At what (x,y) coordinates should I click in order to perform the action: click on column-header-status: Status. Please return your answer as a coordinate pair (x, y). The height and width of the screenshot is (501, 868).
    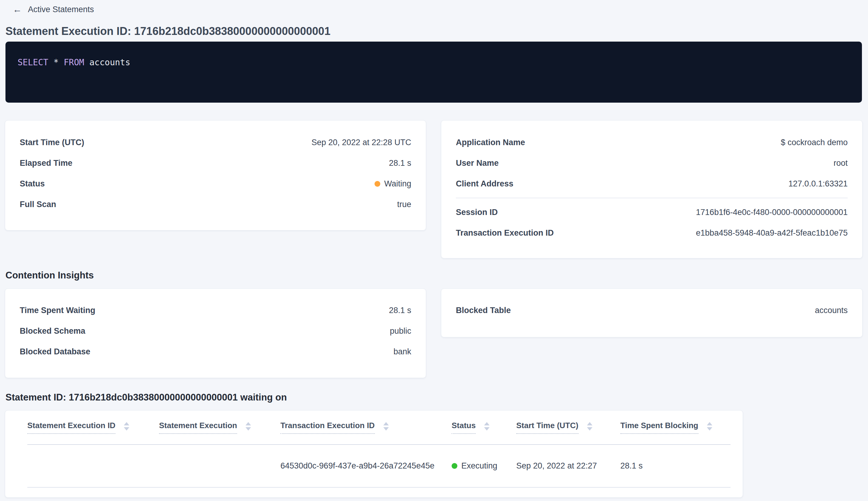
    Looking at the image, I should click on (484, 427).